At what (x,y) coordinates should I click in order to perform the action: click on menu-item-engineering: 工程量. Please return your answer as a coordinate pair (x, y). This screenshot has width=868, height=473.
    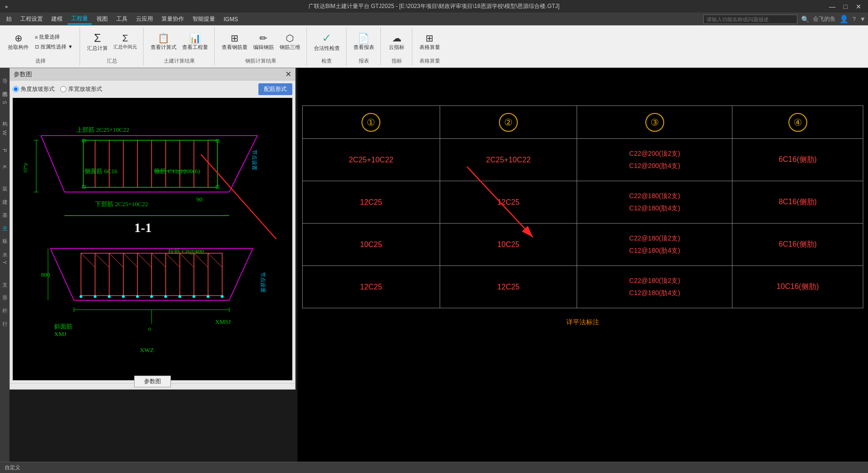
    Looking at the image, I should click on (80, 19).